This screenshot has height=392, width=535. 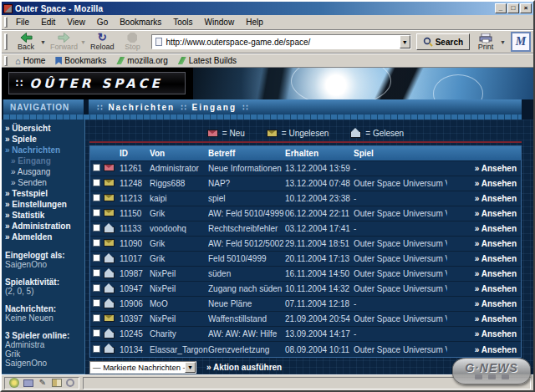 What do you see at coordinates (43, 383) in the screenshot?
I see `composer-icon` at bounding box center [43, 383].